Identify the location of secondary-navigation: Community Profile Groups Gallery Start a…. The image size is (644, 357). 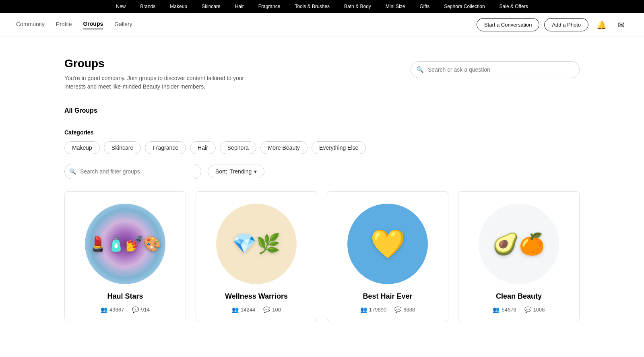
(322, 25).